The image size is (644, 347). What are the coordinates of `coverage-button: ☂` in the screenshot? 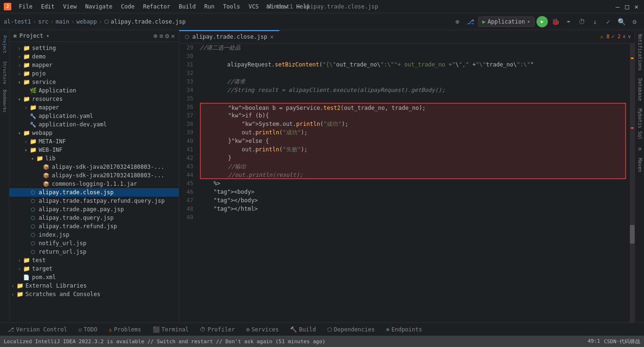 It's located at (569, 22).